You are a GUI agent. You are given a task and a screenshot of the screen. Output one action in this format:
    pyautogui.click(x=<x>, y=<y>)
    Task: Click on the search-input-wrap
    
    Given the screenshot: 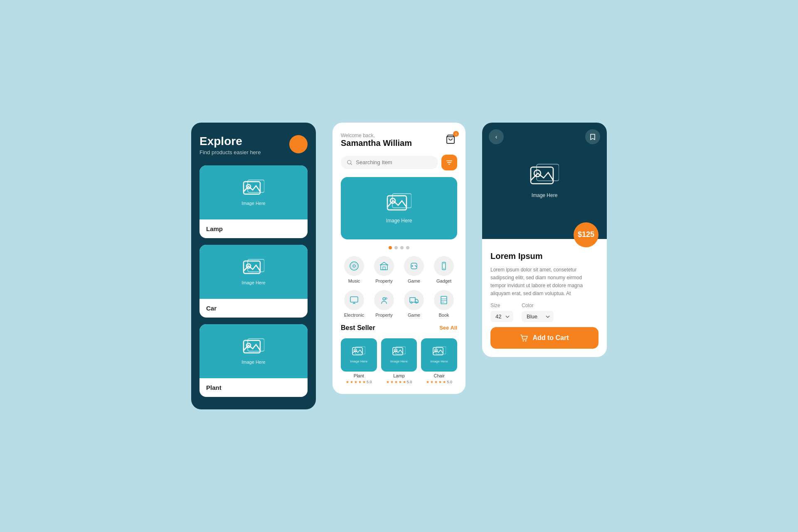 What is the action you would take?
    pyautogui.click(x=389, y=163)
    